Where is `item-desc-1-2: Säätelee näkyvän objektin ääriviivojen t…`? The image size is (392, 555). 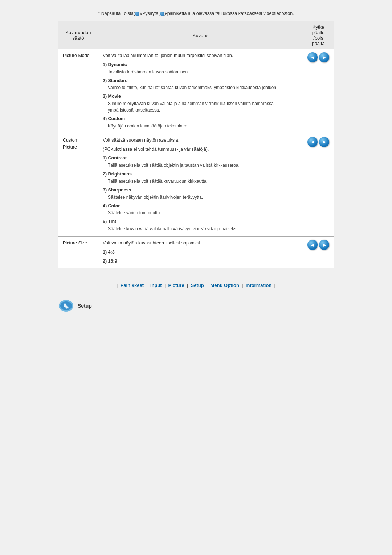
item-desc-1-2: Säätelee näkyvän objektin ääriviivojen t… is located at coordinates (203, 197).